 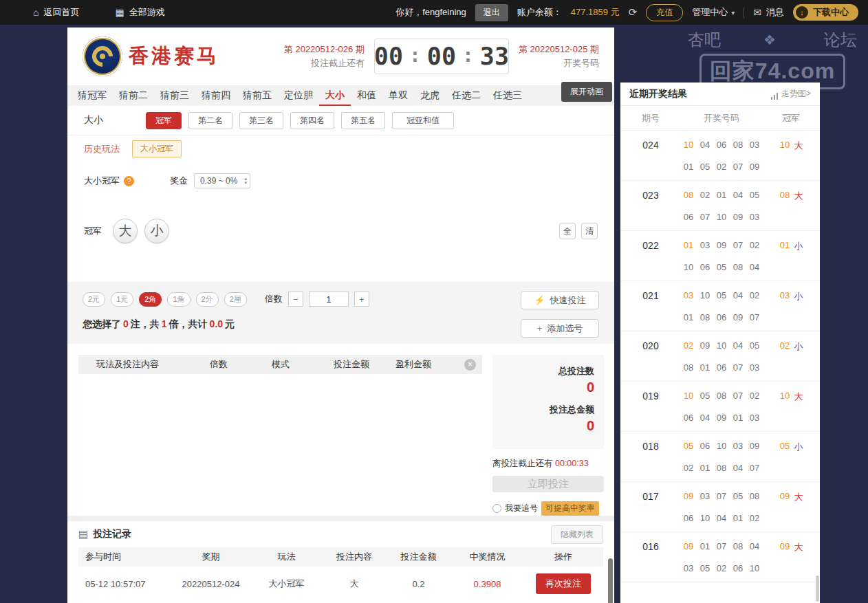 I want to click on draw-number: 01, so click(x=689, y=245).